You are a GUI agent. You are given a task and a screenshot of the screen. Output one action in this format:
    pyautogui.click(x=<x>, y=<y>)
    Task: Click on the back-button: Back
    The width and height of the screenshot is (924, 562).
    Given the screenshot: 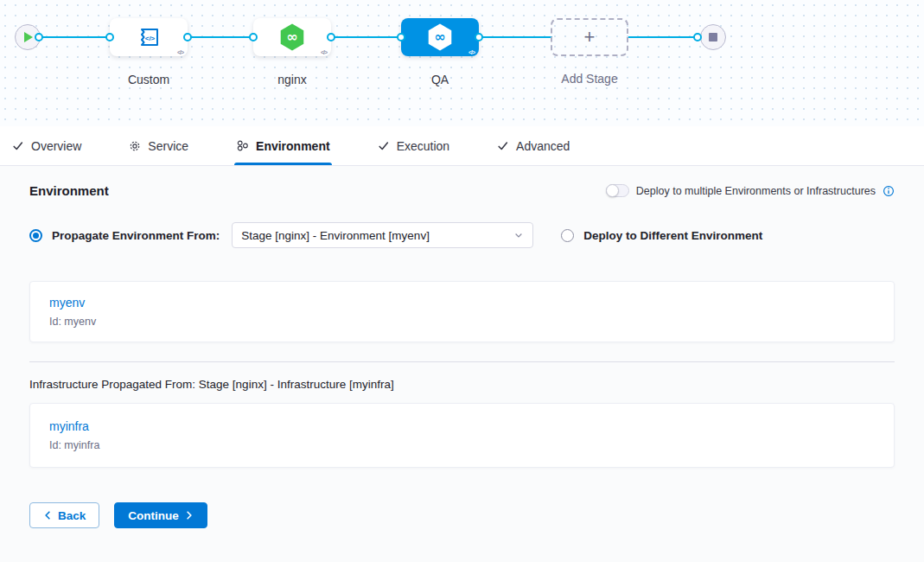 What is the action you would take?
    pyautogui.click(x=64, y=515)
    